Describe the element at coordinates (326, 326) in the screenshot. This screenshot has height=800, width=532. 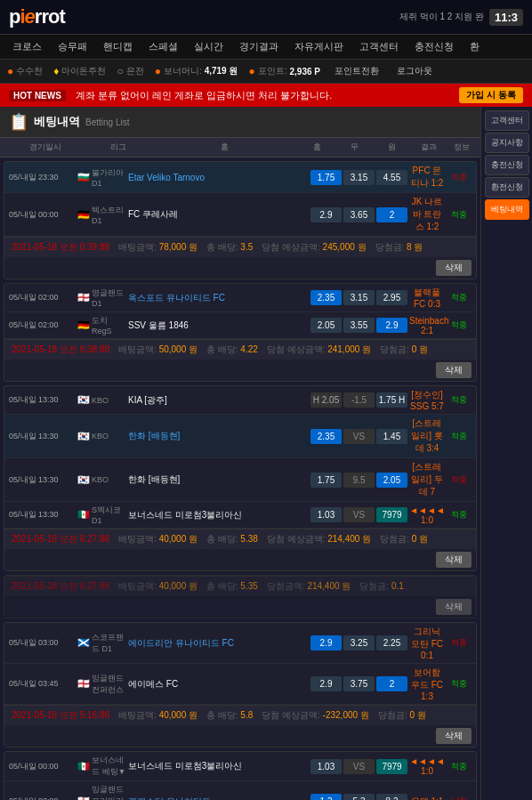
I see `home-odds: 2.05` at that location.